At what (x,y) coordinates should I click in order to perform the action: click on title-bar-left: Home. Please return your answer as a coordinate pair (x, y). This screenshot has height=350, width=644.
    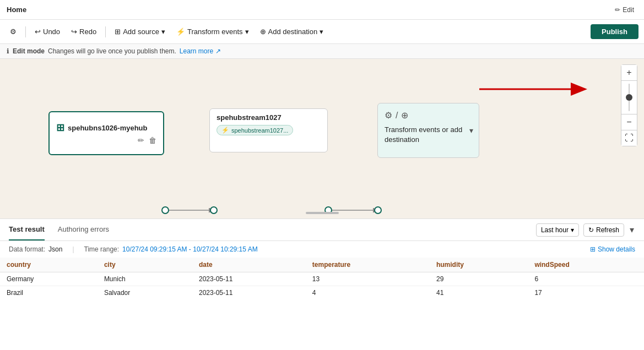
    Looking at the image, I should click on (17, 10).